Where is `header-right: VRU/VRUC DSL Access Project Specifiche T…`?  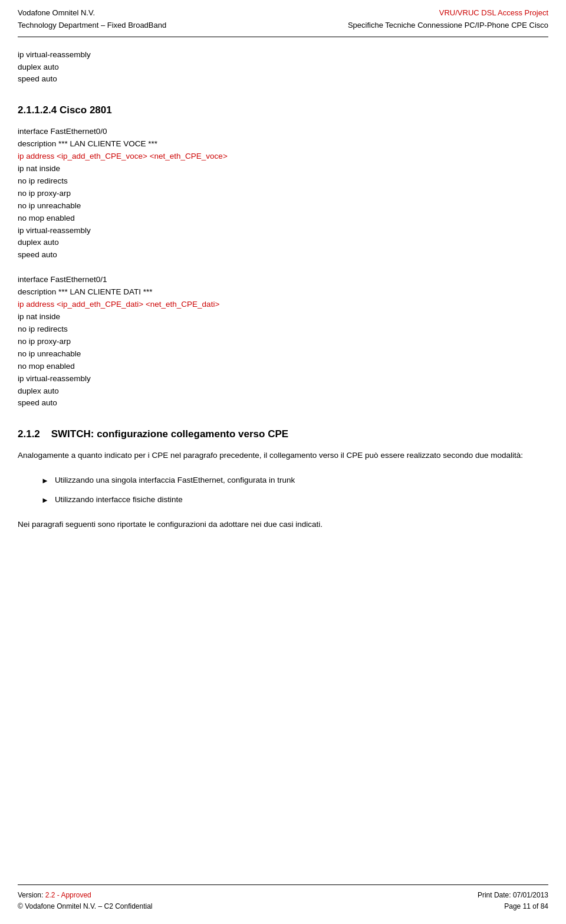
header-right: VRU/VRUC DSL Access Project Specifiche T… is located at coordinates (448, 19).